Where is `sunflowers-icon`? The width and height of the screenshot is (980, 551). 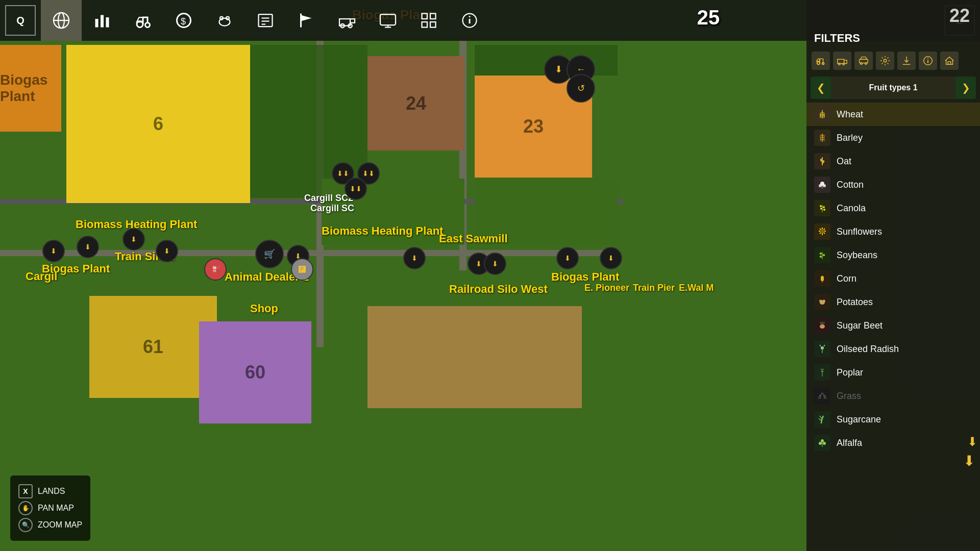
sunflowers-icon is located at coordinates (822, 232).